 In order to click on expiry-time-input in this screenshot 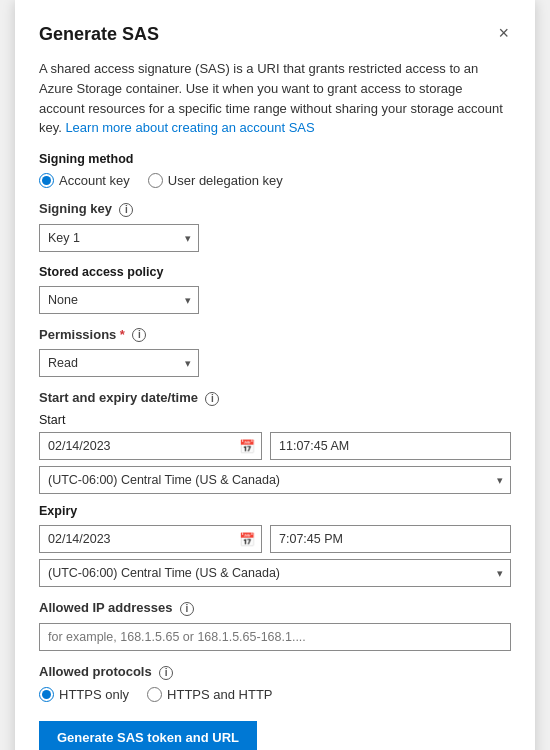, I will do `click(390, 539)`.